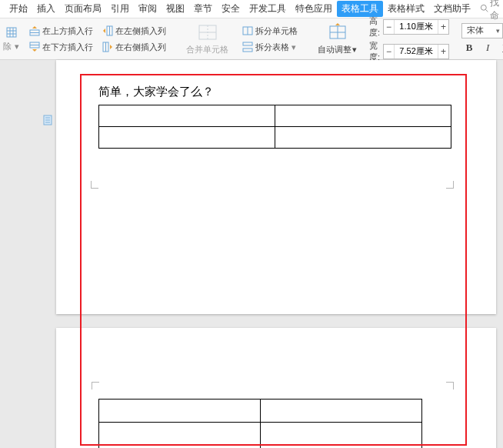  I want to click on width-input, so click(416, 52).